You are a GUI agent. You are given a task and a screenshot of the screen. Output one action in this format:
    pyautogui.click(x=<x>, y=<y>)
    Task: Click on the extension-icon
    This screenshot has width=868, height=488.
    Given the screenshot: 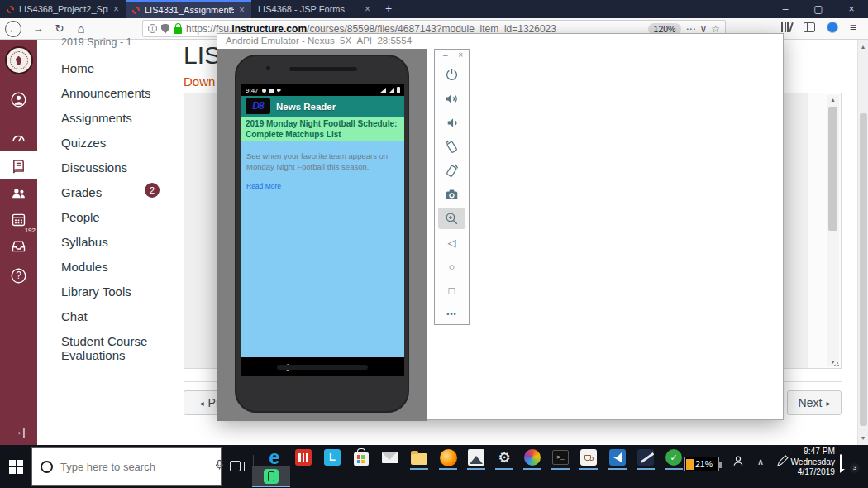 What is the action you would take?
    pyautogui.click(x=832, y=27)
    